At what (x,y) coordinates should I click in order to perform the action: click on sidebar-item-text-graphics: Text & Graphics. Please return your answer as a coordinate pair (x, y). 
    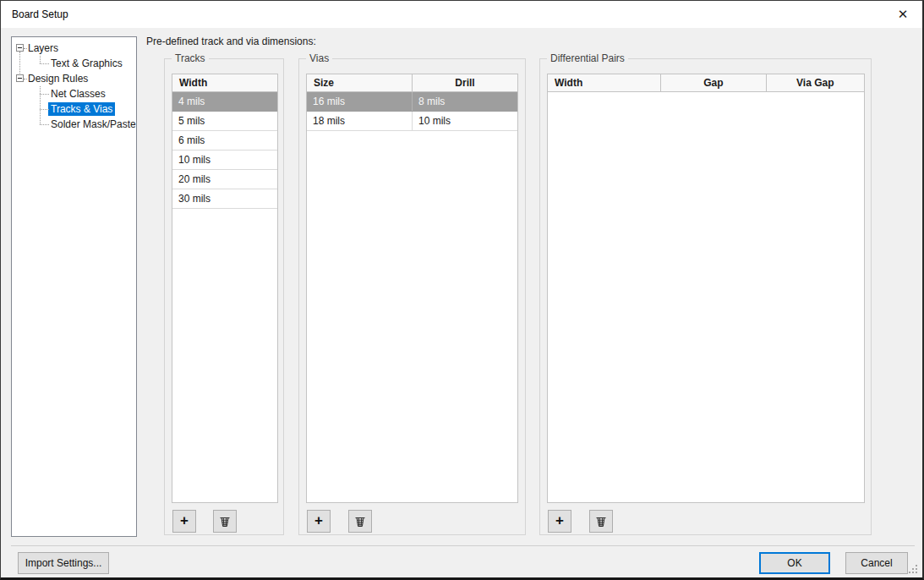
    Looking at the image, I should click on (74, 63).